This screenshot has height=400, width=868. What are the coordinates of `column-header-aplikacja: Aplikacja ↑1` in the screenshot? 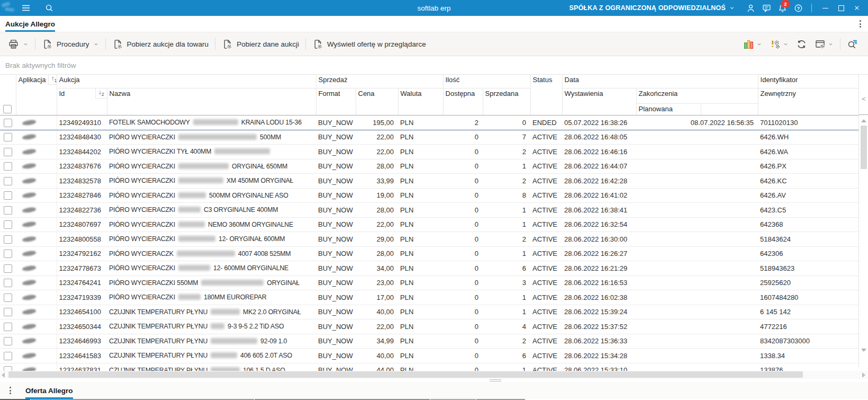 It's located at (36, 95).